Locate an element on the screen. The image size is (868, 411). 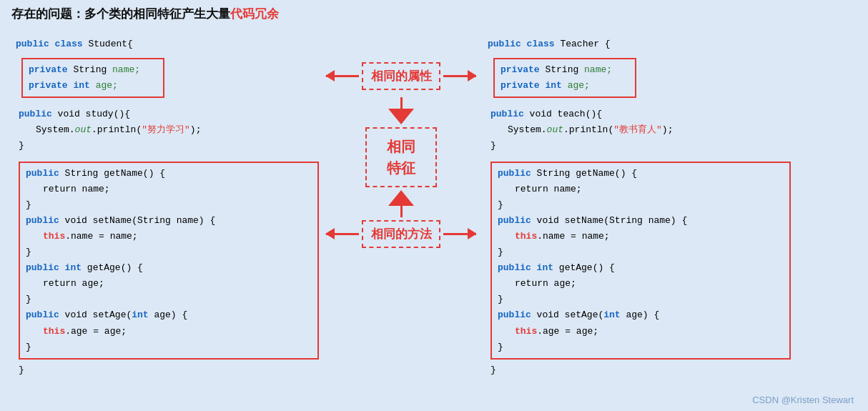
teacher-teach-method: public void teach(){ System.out.println(… is located at coordinates (641, 130).